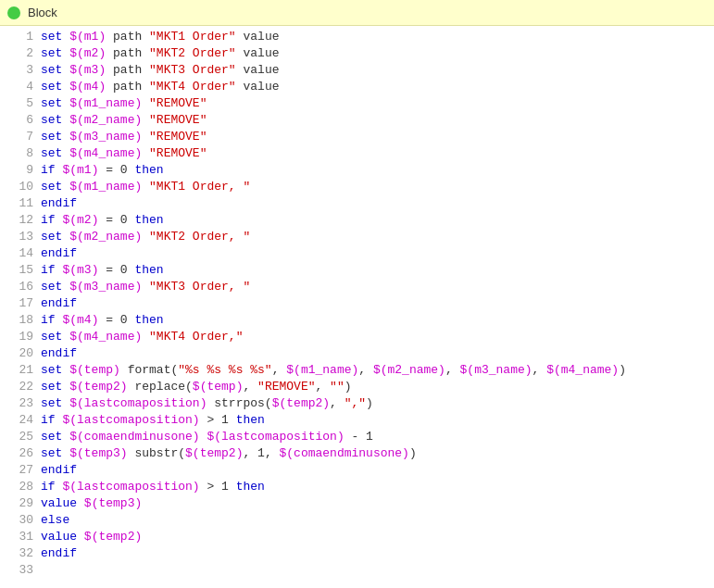 The height and width of the screenshot is (588, 714). What do you see at coordinates (124, 154) in the screenshot?
I see `code-content: set $(m4_name) "REMOVE"` at bounding box center [124, 154].